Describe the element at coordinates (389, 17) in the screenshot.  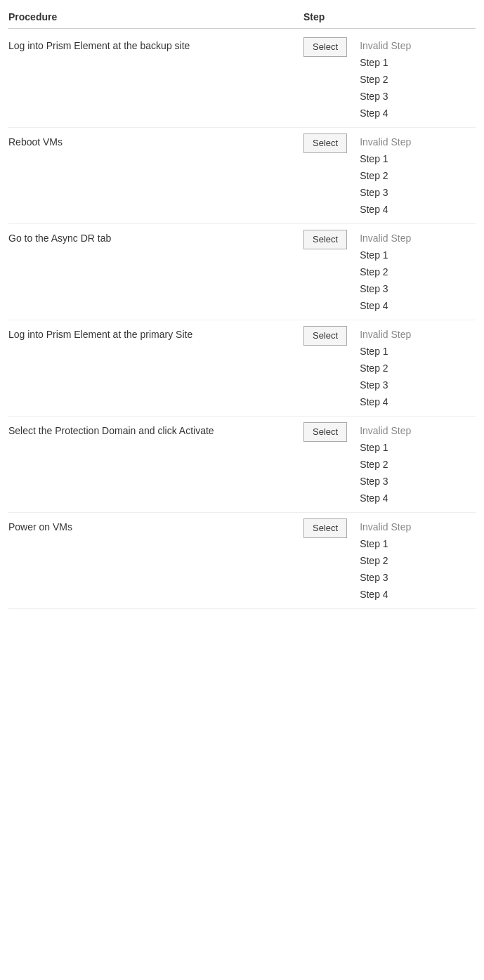
I see `header-step: Step` at that location.